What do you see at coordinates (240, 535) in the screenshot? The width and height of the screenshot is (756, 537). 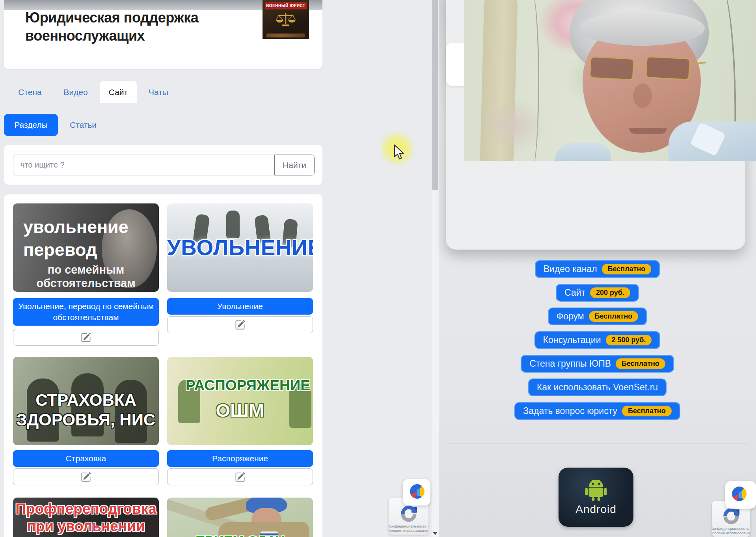 I see `tile-text: ПРИЕМ СДАЧ` at bounding box center [240, 535].